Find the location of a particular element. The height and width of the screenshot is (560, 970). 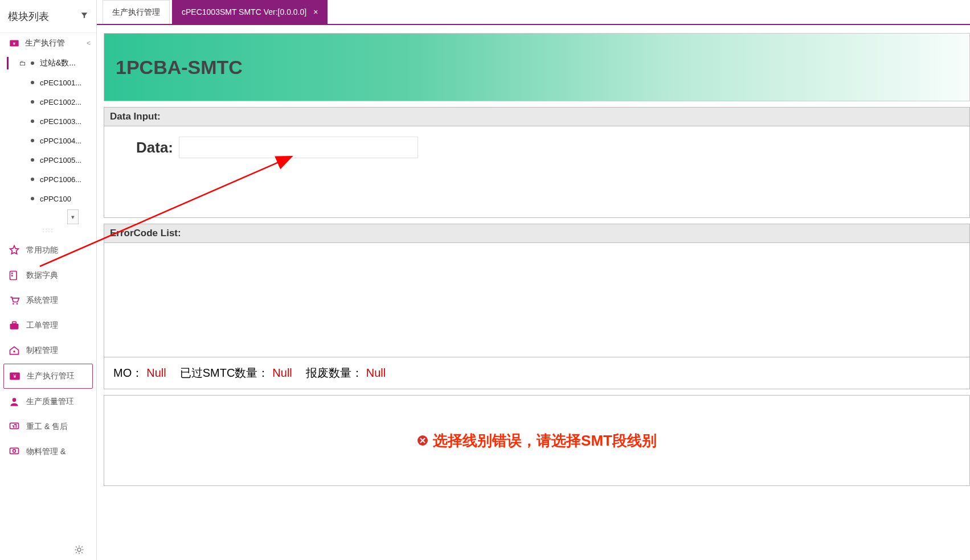

scrap-count-value: Null is located at coordinates (376, 373).